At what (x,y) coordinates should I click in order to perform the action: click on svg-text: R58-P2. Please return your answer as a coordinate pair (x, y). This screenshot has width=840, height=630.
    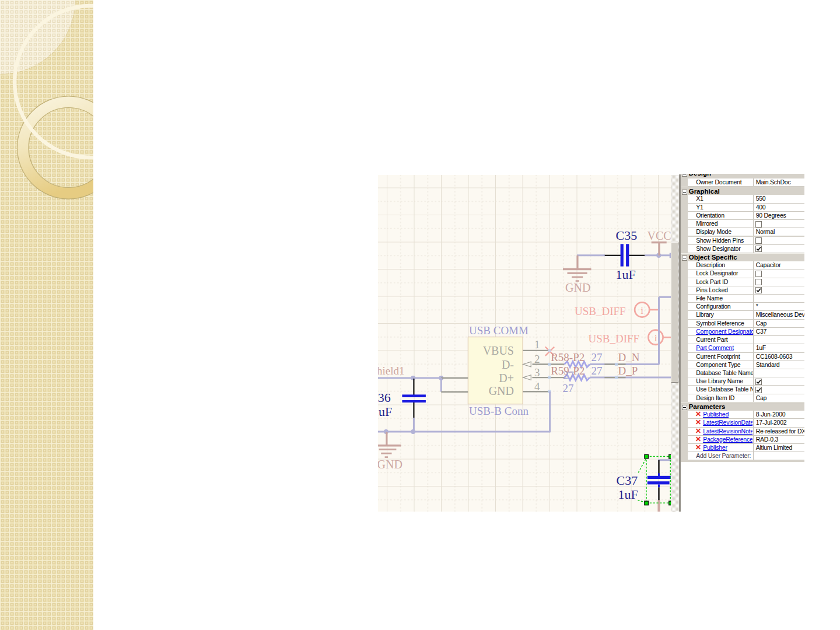
    Looking at the image, I should click on (568, 357).